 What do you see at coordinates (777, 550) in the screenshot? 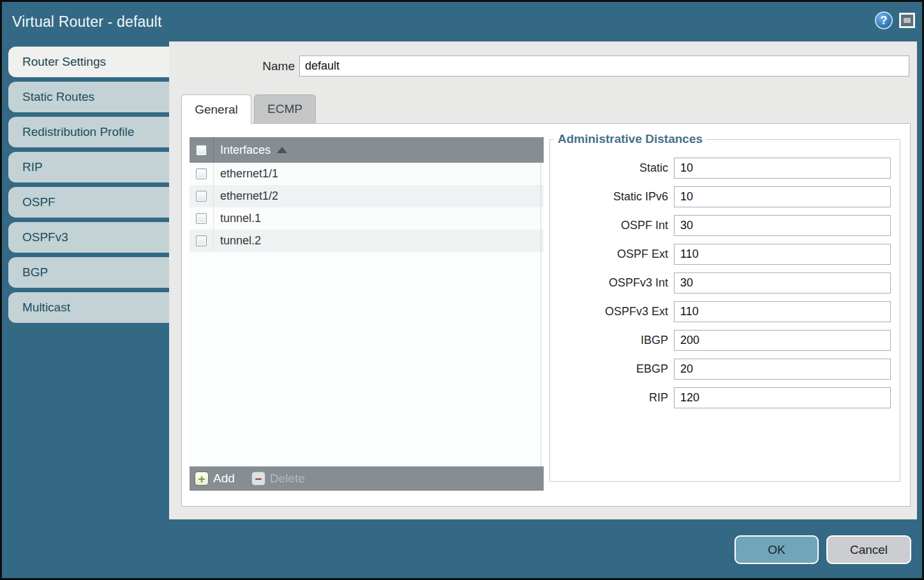
I see `ok-button: OK` at bounding box center [777, 550].